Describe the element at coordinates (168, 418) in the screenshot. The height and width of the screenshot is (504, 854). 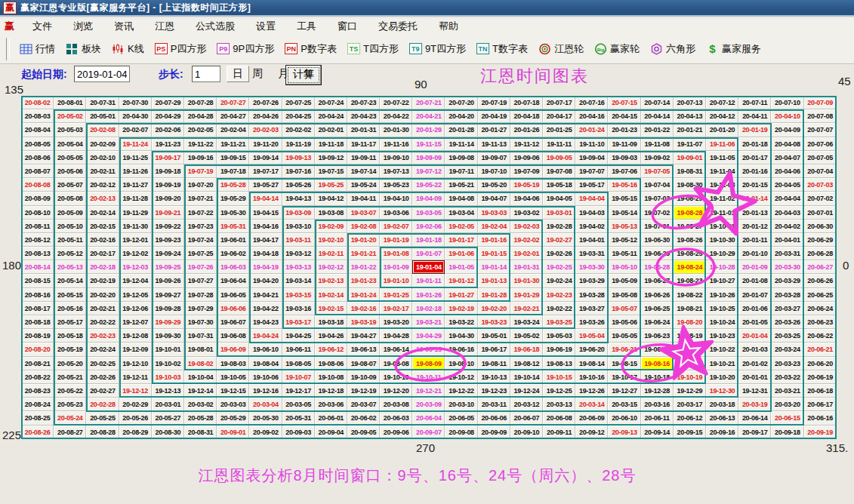
I see `date-cell: 20-05-27` at that location.